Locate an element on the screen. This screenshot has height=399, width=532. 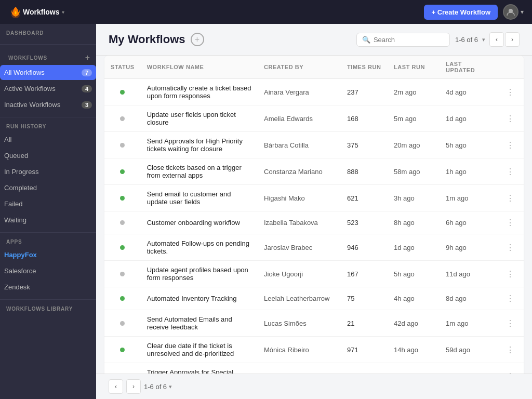
sidebar-item-completed: Completed is located at coordinates (48, 188).